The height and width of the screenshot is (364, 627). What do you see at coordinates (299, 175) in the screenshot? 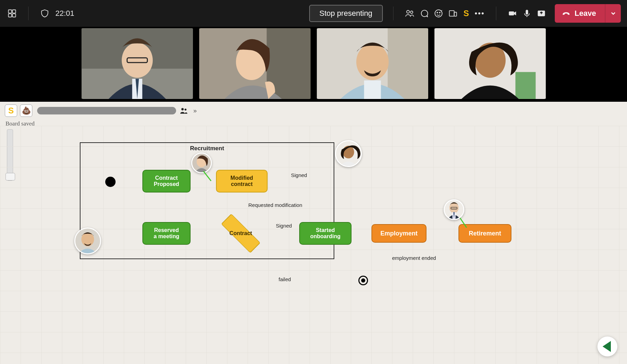
I see `edge-label-signed-top: Signed` at bounding box center [299, 175].